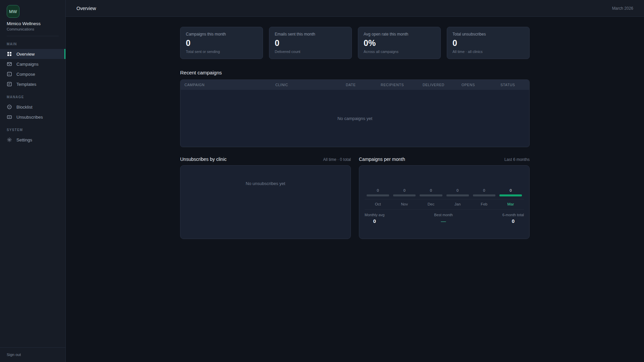 This screenshot has height=362, width=644. Describe the element at coordinates (399, 43) in the screenshot. I see `stat-card-value: 0%` at that location.